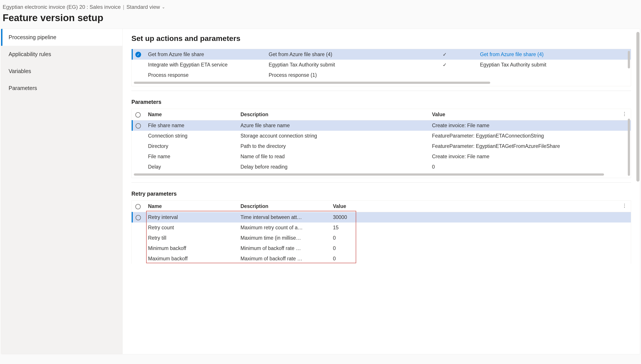 Image resolution: width=641 pixels, height=364 pixels. I want to click on parameter-row: File share name Azure file share name Cr…, so click(382, 126).